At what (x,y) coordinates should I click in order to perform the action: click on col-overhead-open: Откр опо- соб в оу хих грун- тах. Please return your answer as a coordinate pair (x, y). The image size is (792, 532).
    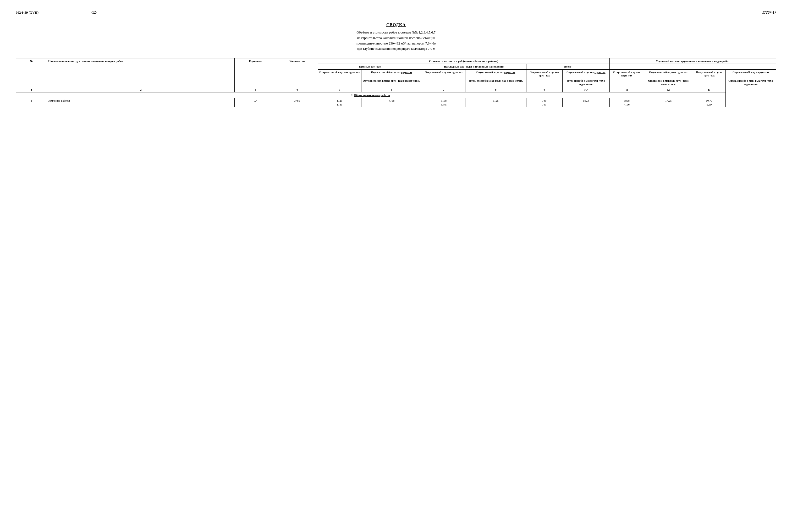
    Looking at the image, I should click on (444, 74).